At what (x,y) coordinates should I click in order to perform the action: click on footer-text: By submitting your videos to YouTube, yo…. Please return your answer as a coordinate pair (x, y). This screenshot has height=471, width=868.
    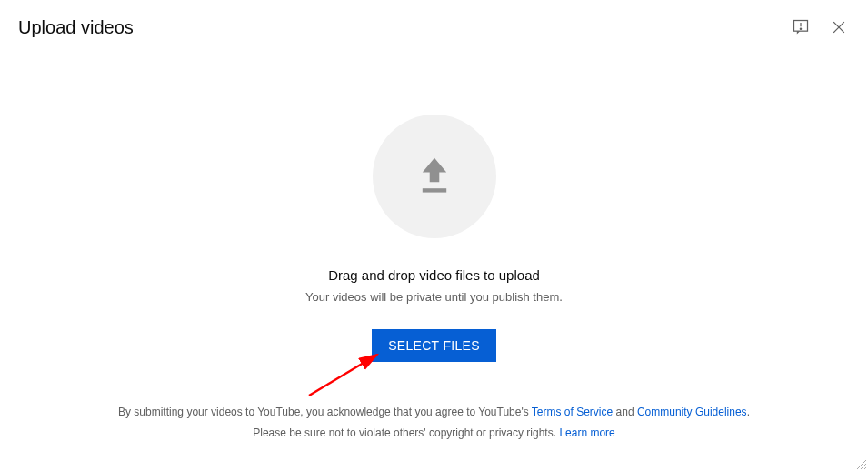
    Looking at the image, I should click on (325, 412).